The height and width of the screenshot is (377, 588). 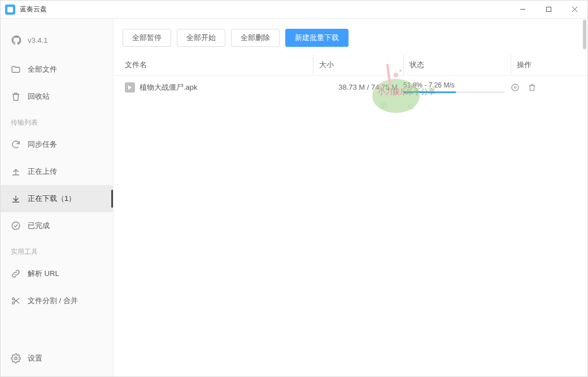 I want to click on sidebar-item-label: 全部文件, so click(x=42, y=69).